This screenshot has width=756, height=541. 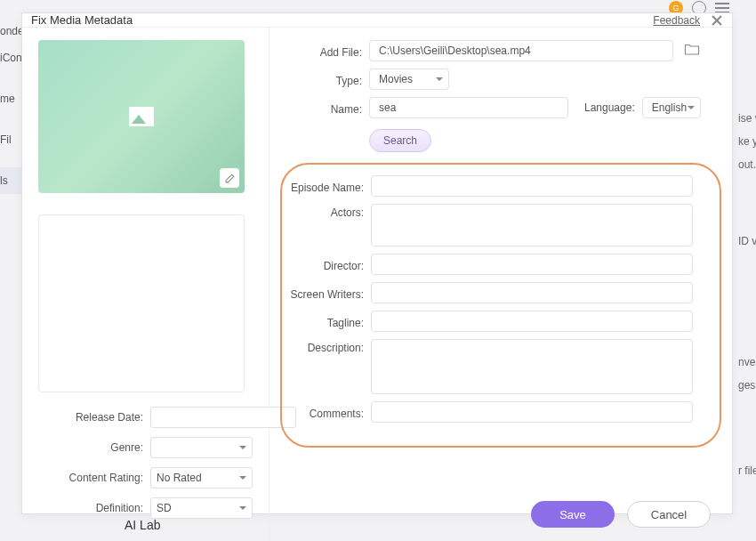 What do you see at coordinates (141, 117) in the screenshot?
I see `cover-preview` at bounding box center [141, 117].